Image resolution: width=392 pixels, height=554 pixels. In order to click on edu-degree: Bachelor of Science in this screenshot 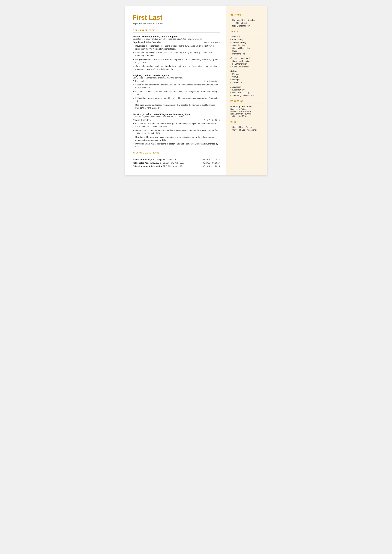, I will do `click(247, 109)`.